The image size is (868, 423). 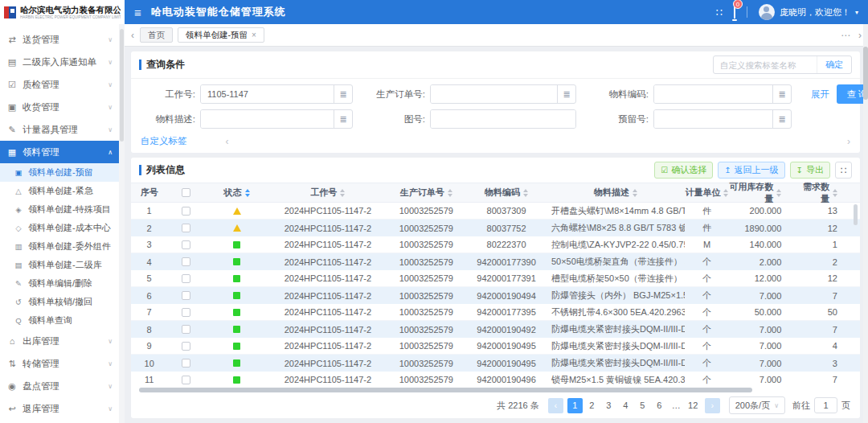 What do you see at coordinates (59, 39) in the screenshot?
I see `sidebar-item-delivery: ⇄送货管理∨` at bounding box center [59, 39].